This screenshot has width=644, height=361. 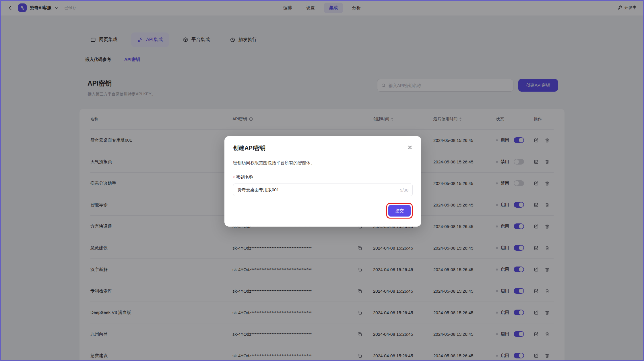 I want to click on submit-button: 提交, so click(x=399, y=211).